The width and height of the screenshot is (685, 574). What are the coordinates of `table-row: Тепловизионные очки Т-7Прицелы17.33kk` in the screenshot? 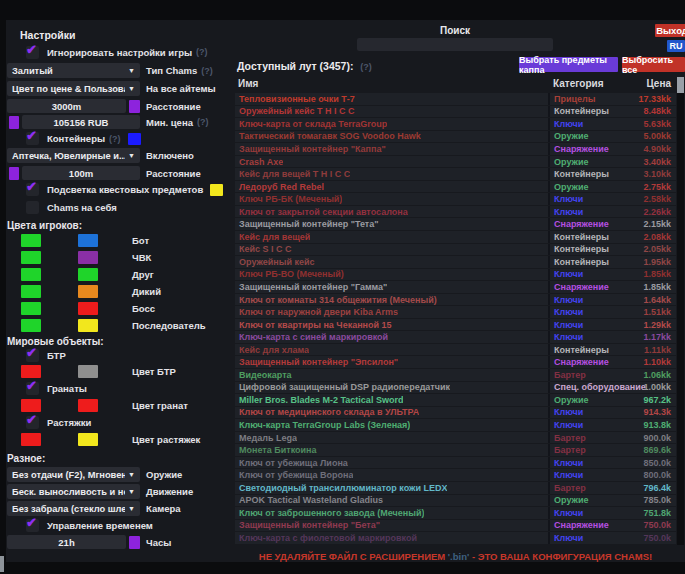 It's located at (456, 99).